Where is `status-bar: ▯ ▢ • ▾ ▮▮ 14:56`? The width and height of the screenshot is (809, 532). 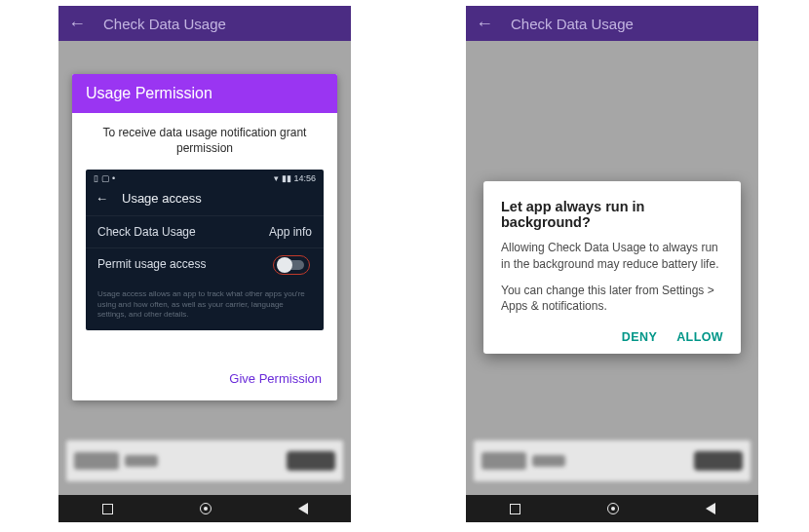 status-bar: ▯ ▢ • ▾ ▮▮ 14:56 is located at coordinates (205, 177).